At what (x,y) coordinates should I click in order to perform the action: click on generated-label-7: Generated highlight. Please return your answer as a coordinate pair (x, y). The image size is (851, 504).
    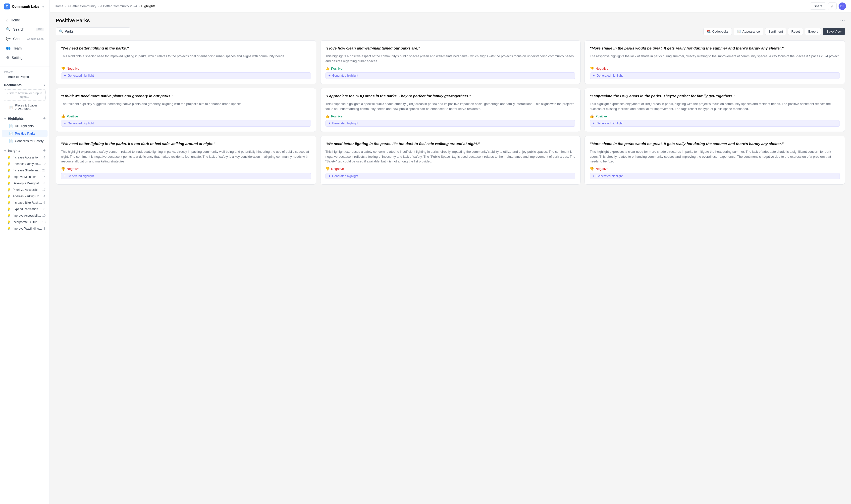
    Looking at the image, I should click on (345, 176).